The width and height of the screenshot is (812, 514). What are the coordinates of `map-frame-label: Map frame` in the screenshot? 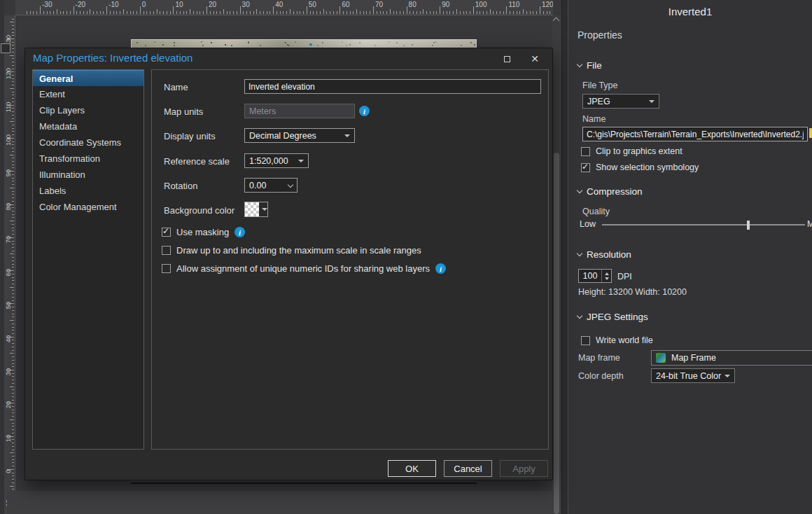 It's located at (599, 358).